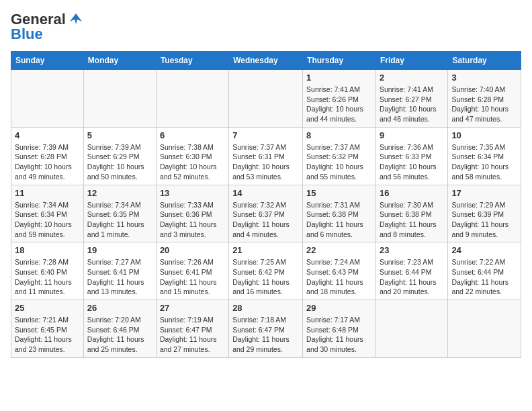  I want to click on logo-blue-text: Blue, so click(27, 34).